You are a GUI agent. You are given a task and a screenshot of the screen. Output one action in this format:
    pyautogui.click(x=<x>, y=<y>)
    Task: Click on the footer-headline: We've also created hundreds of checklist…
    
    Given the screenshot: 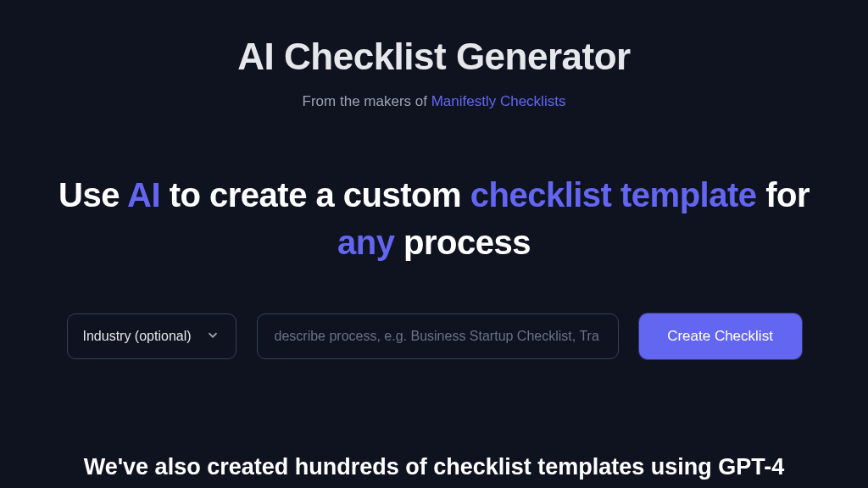 What is the action you would take?
    pyautogui.click(x=434, y=468)
    